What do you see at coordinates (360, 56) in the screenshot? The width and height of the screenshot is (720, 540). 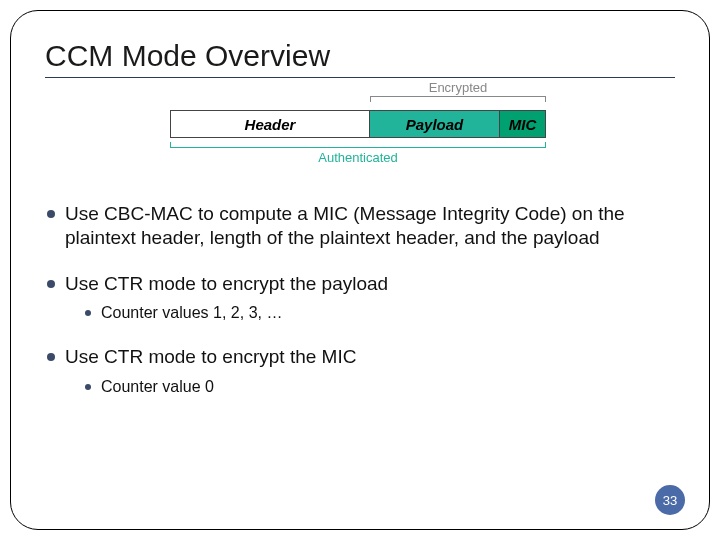 I see `slide-title: CCM Mode Overview` at bounding box center [360, 56].